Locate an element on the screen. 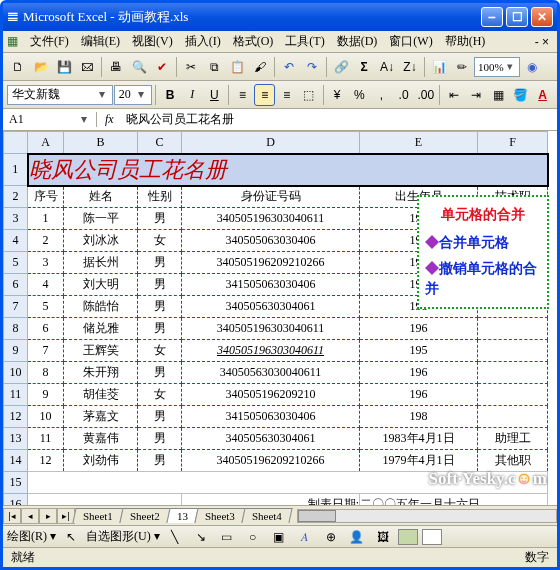 The height and width of the screenshot is (570, 560). cell: 4 is located at coordinates (46, 285).